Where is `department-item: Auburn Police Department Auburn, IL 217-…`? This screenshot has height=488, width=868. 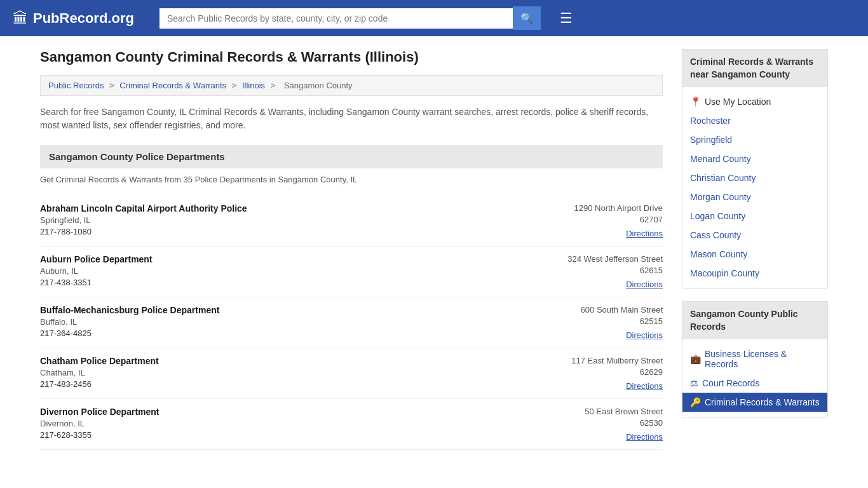
department-item: Auburn Police Department Auburn, IL 217-… is located at coordinates (351, 272).